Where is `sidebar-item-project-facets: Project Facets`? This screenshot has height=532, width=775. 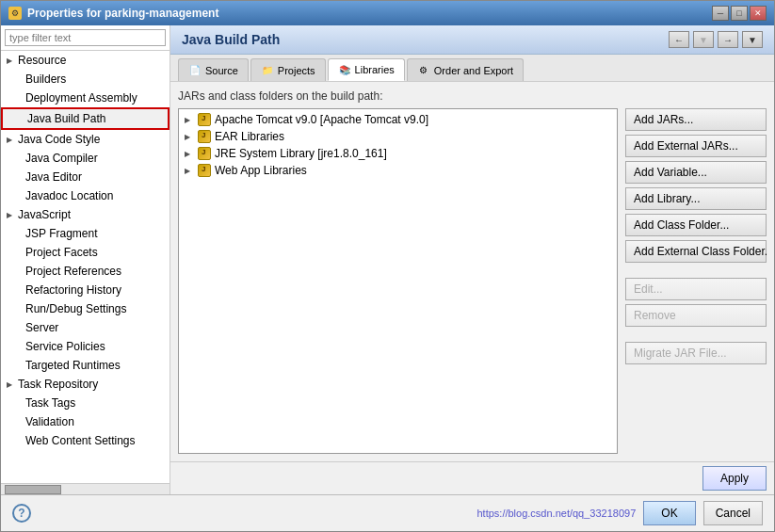 sidebar-item-project-facets: Project Facets is located at coordinates (85, 252).